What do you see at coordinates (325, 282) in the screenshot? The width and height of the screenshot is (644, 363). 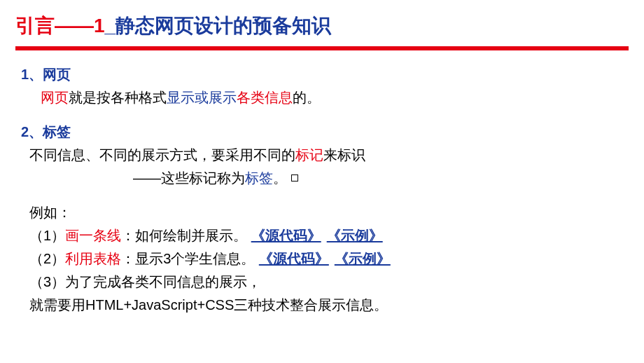 I see `example-item-3a: （3）为了完成各类不同信息的展示，` at bounding box center [325, 282].